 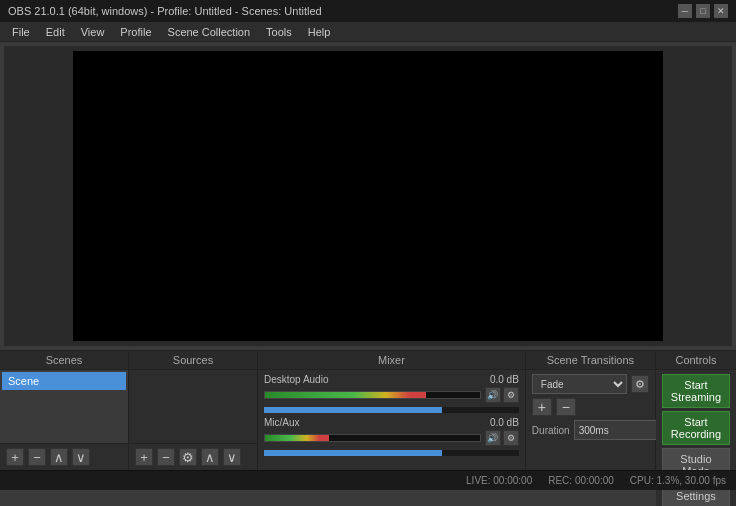 I want to click on transitions-header: Scene Transitions, so click(x=590, y=360).